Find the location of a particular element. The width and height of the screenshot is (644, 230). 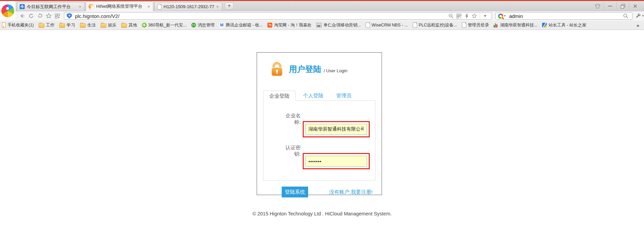

company-name-row: 企业名称: is located at coordinates (319, 125).